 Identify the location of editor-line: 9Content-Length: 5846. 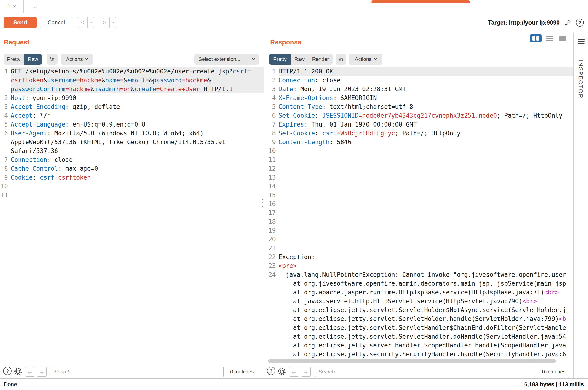
(419, 142).